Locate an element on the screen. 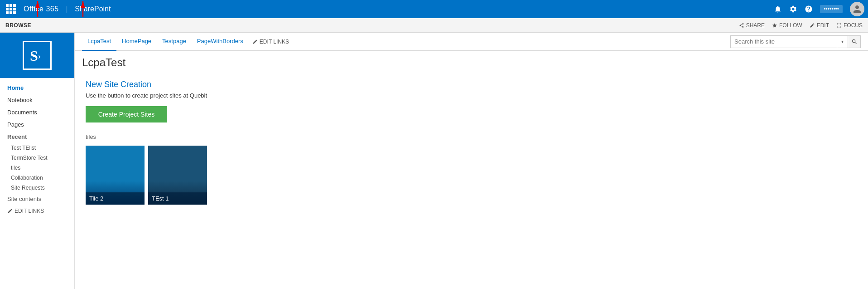 The width and height of the screenshot is (868, 289). tab-pagewithborders: PageWithBorders is located at coordinates (220, 42).